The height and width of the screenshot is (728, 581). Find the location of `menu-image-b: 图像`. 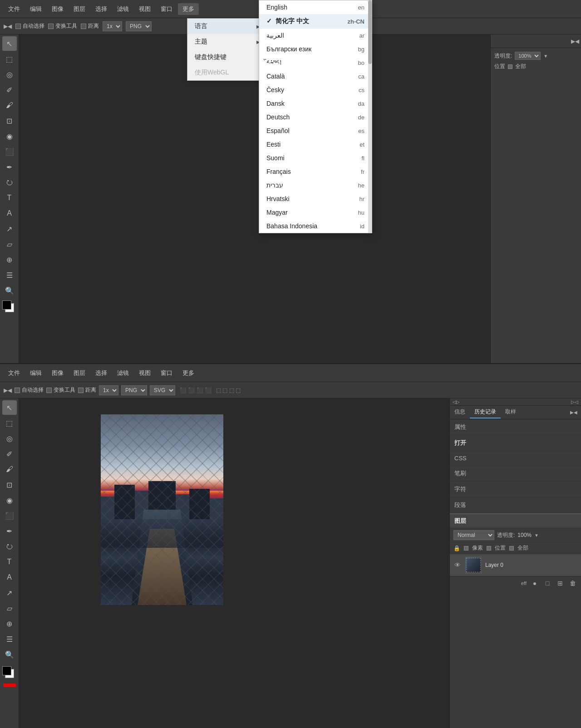

menu-image-b: 图像 is located at coordinates (58, 373).